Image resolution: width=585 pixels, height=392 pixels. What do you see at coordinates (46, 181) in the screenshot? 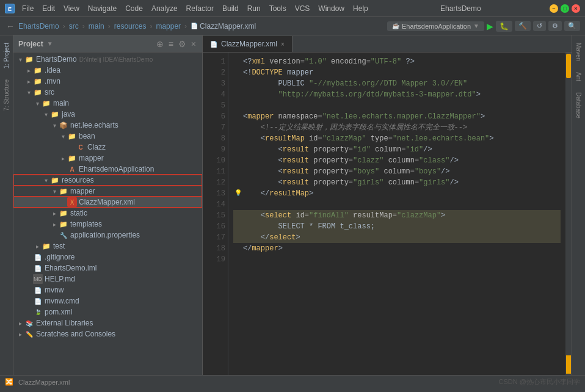
I see `resources-arrow: ▾` at bounding box center [46, 181].